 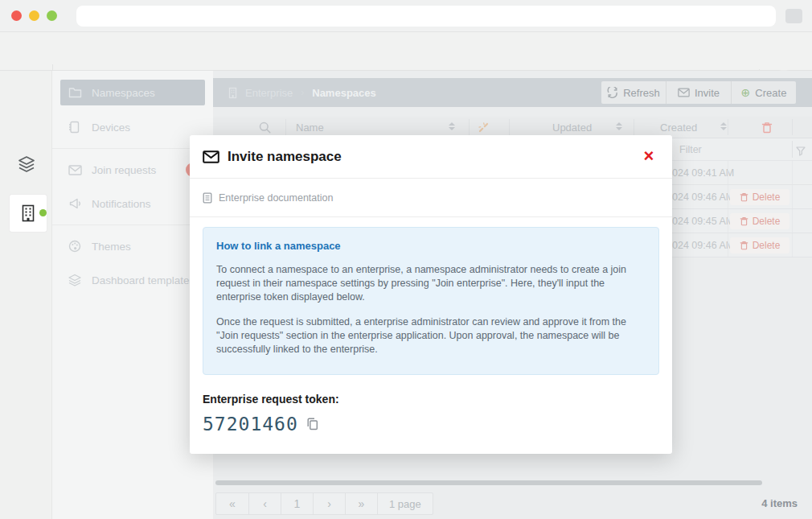 I want to click on items-count-label: 4 items, so click(x=780, y=504).